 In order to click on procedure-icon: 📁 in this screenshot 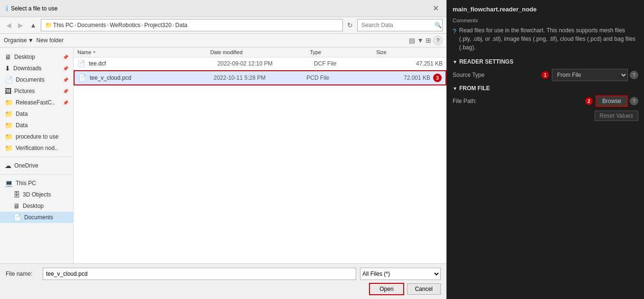, I will do `click(9, 137)`.